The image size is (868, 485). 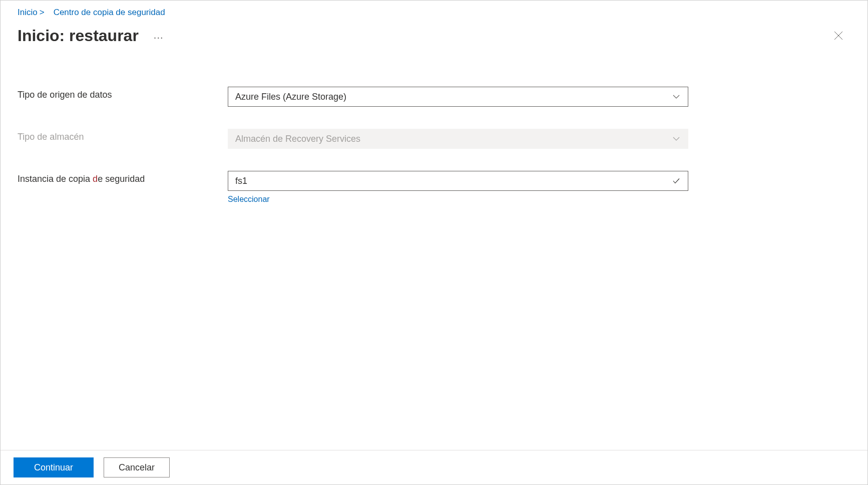 What do you see at coordinates (434, 11) in the screenshot?
I see `breadcrumb: Inicio > Centro de copia de seguridad` at bounding box center [434, 11].